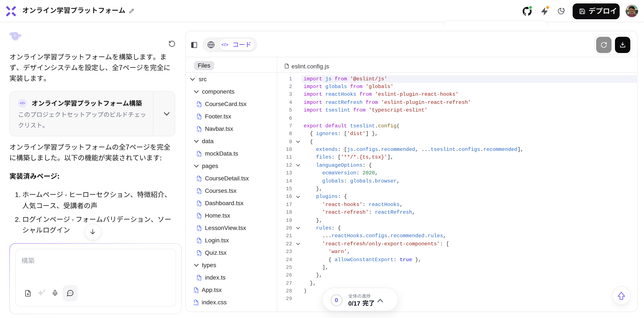 This screenshot has width=644, height=318. Describe the element at coordinates (195, 304) in the screenshot. I see `svg-text: css` at that location.